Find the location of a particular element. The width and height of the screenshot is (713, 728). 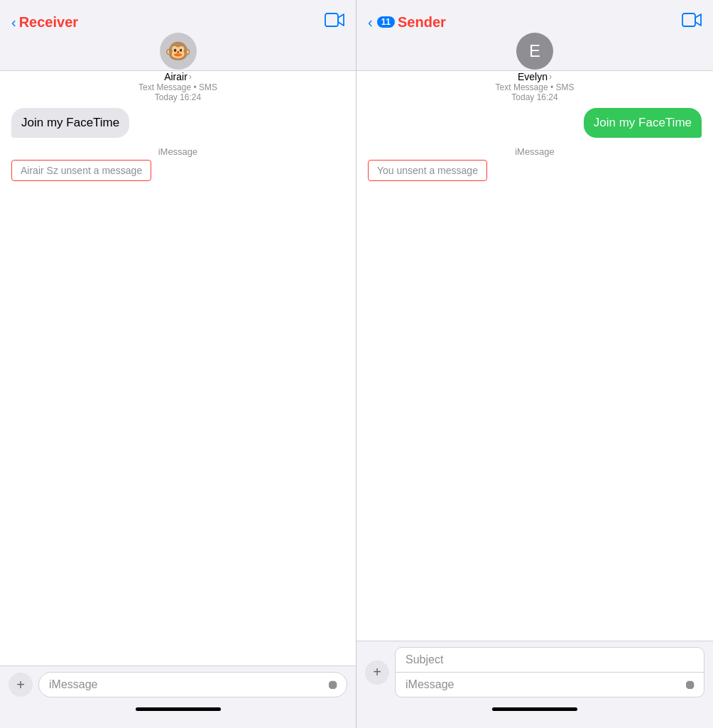

receiver-input-area: + iMessage ⏺ is located at coordinates (178, 697).